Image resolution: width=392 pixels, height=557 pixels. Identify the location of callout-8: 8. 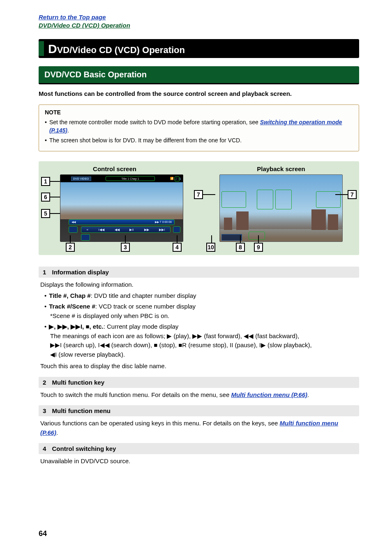
(240, 247).